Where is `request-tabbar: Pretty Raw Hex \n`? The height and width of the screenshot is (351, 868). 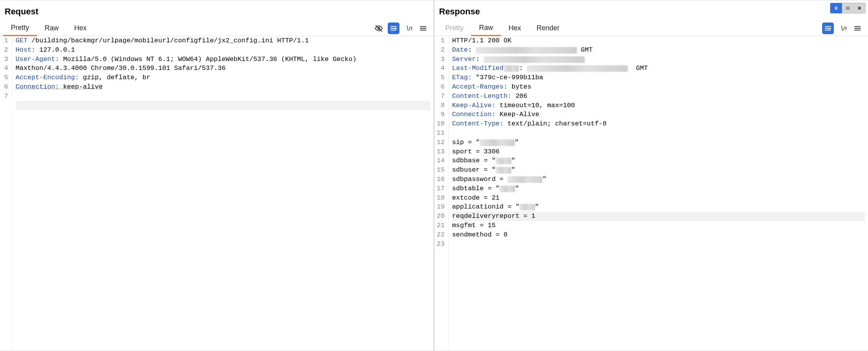
request-tabbar: Pretty Raw Hex \n is located at coordinates (217, 28).